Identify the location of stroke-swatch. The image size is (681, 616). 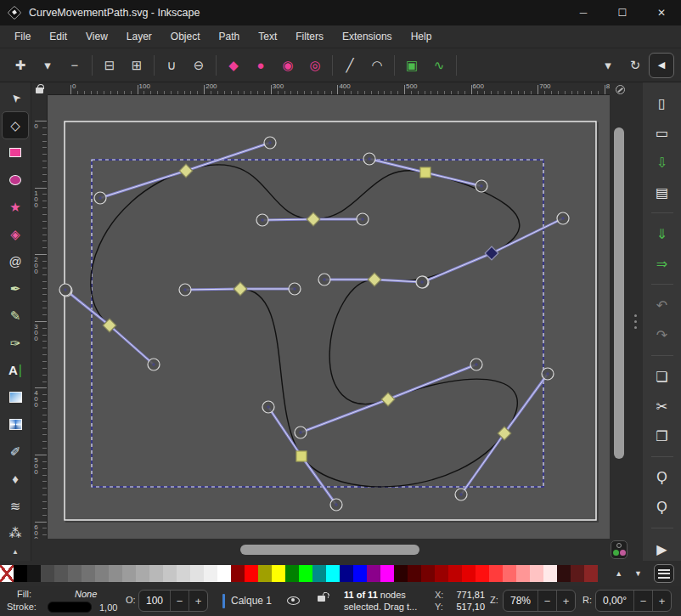
(70, 607).